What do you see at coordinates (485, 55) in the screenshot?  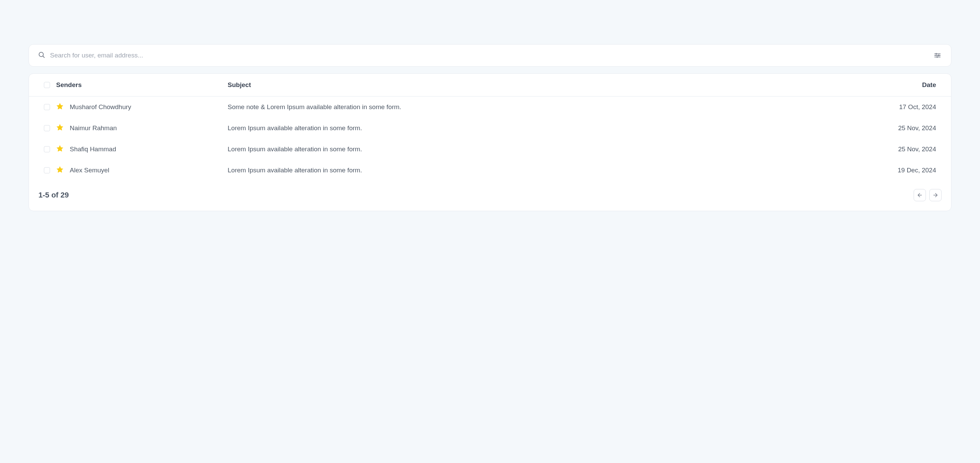 I see `search-left` at bounding box center [485, 55].